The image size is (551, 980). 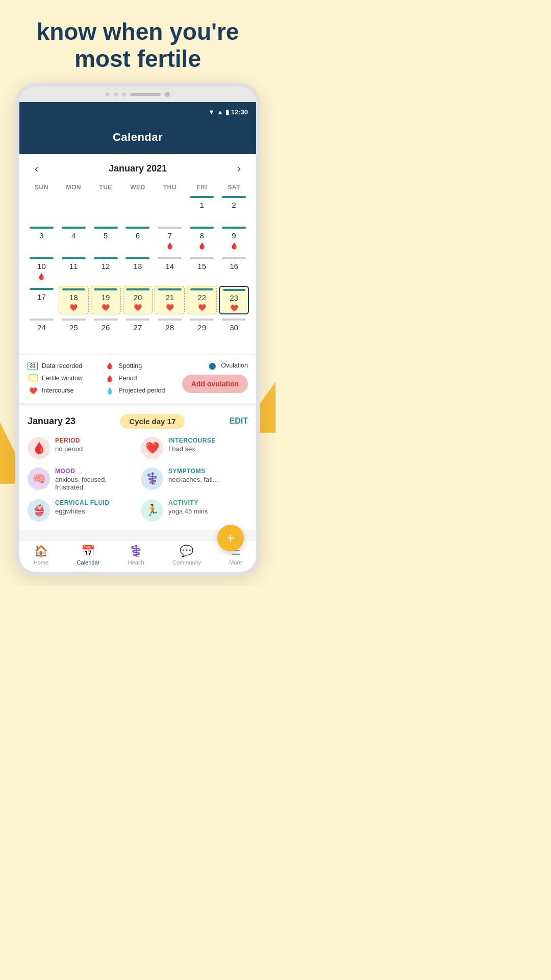 I want to click on day-number: 19, so click(x=106, y=297).